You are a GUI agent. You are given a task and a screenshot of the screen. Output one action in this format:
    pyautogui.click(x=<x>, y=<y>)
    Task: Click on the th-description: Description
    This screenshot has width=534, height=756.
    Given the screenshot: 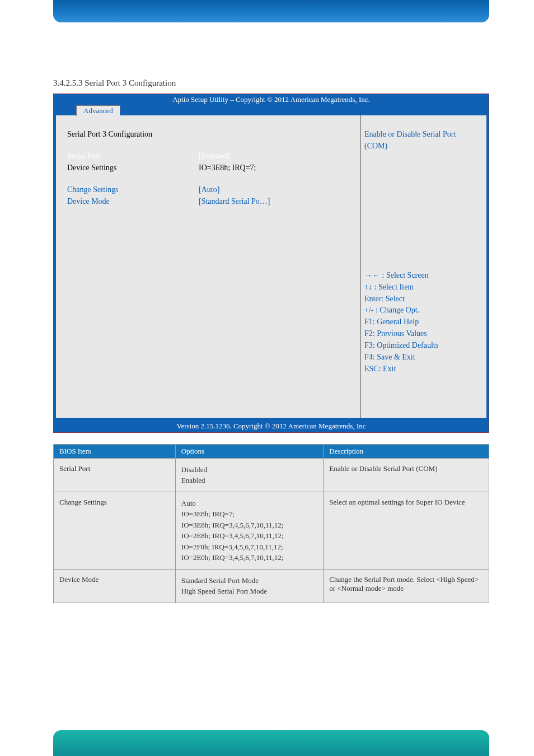 What is the action you would take?
    pyautogui.click(x=406, y=451)
    